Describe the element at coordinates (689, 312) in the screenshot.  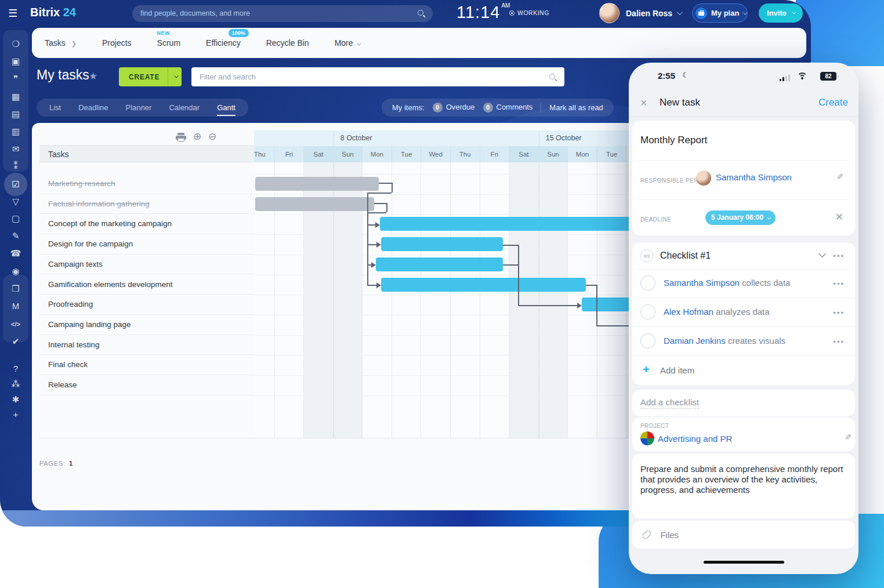
I see `checklist-item-assignee: Alex Hofman` at that location.